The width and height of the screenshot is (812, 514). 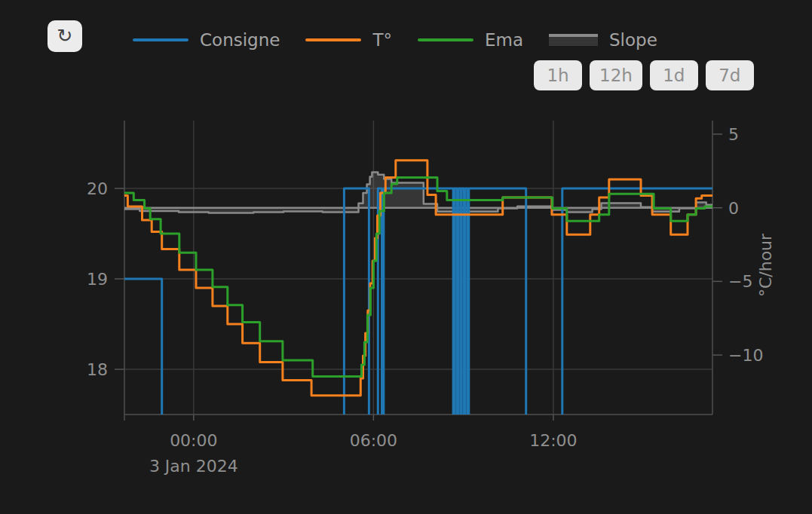 I want to click on x-axis-tick-label: 12:00, so click(x=553, y=440).